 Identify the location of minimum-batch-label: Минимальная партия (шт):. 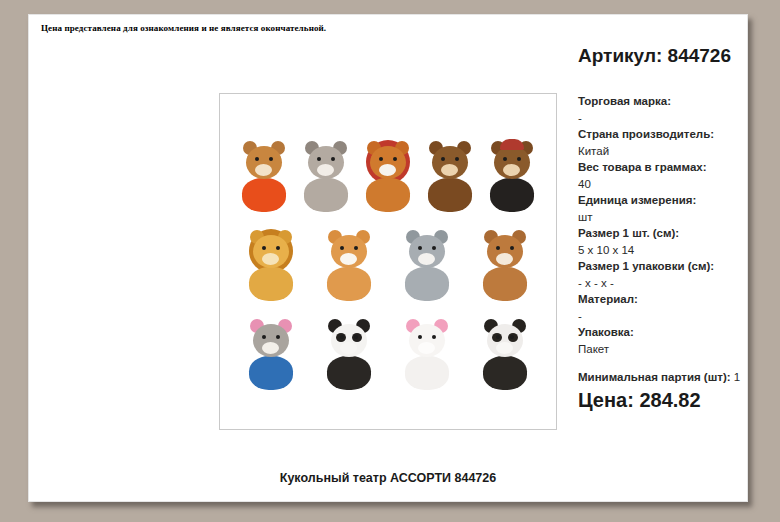
(654, 377).